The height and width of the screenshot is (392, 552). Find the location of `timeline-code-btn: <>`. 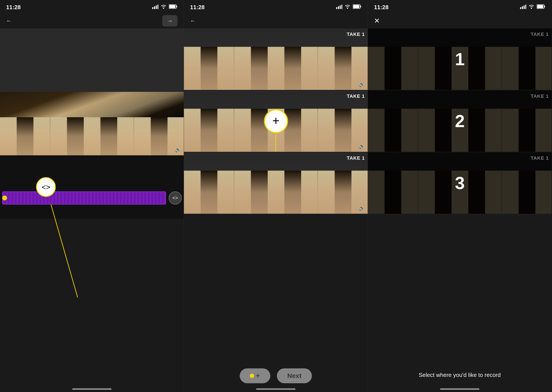

timeline-code-btn: <> is located at coordinates (175, 198).